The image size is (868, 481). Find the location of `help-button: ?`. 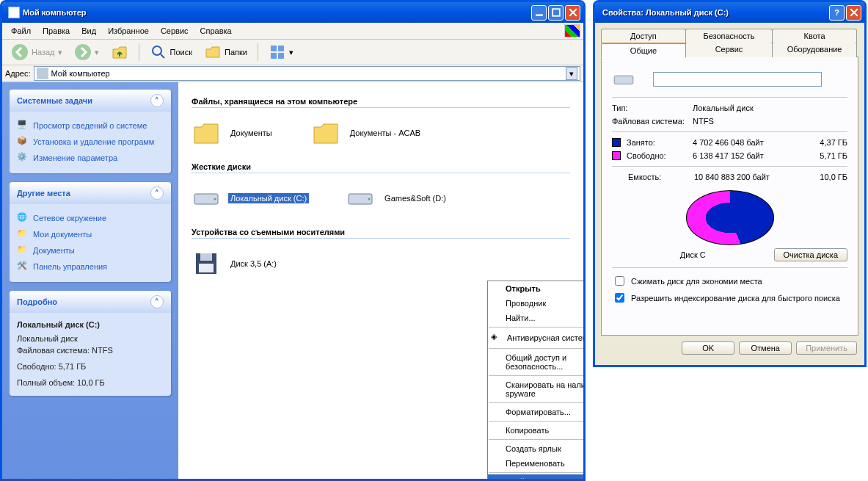

help-button: ? is located at coordinates (836, 13).